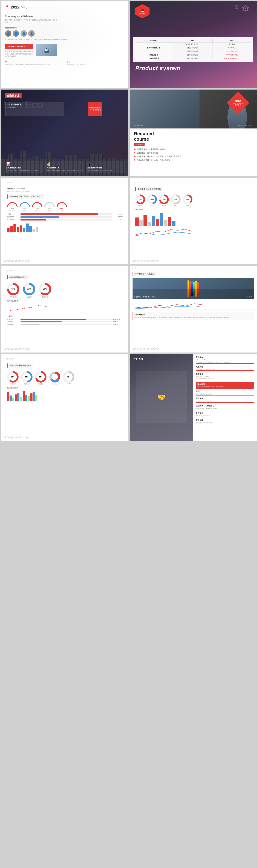 This screenshot has height=868, width=258. What do you see at coordinates (12, 210) in the screenshot?
I see `gauge-label-1: 客户满意度` at bounding box center [12, 210].